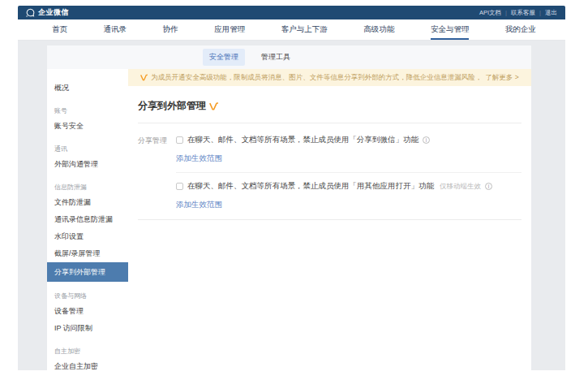 This screenshot has width=588, height=380. What do you see at coordinates (88, 203) in the screenshot?
I see `sidebar-item-file-leak-prevention: 文件防泄漏` at bounding box center [88, 203].